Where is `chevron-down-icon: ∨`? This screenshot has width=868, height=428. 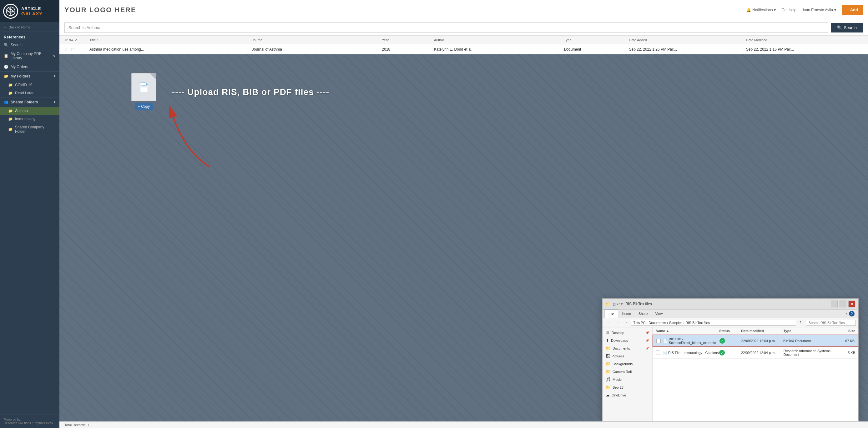 chevron-down-icon: ∨ is located at coordinates (54, 56).